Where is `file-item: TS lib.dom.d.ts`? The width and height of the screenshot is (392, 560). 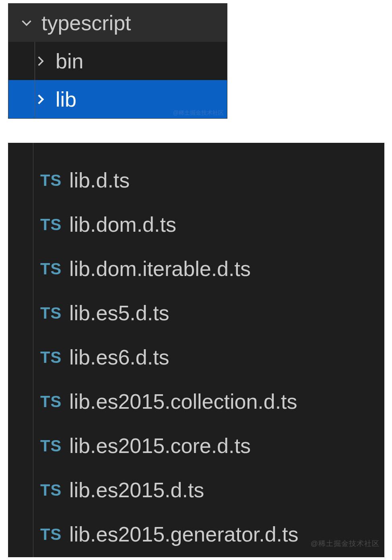 file-item: TS lib.dom.d.ts is located at coordinates (196, 224).